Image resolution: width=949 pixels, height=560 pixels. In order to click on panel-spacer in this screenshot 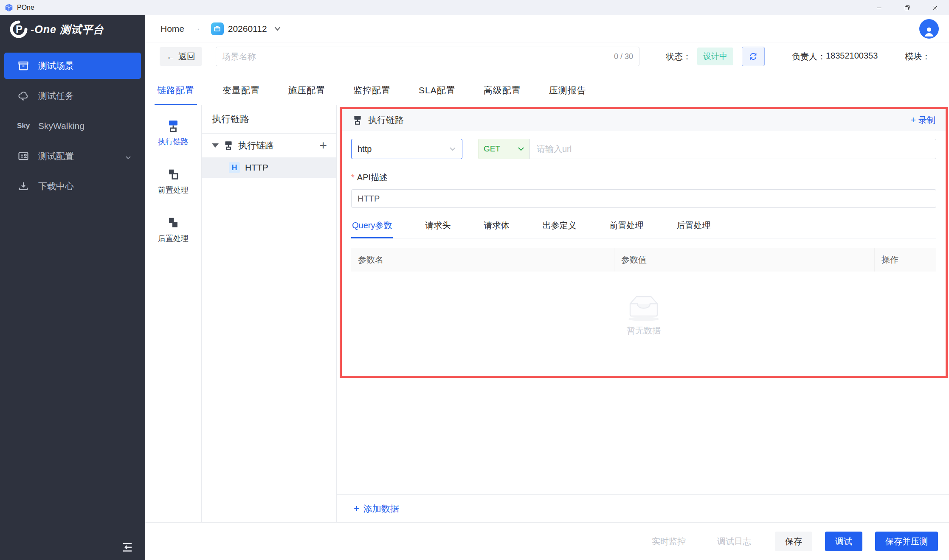, I will do `click(643, 436)`.